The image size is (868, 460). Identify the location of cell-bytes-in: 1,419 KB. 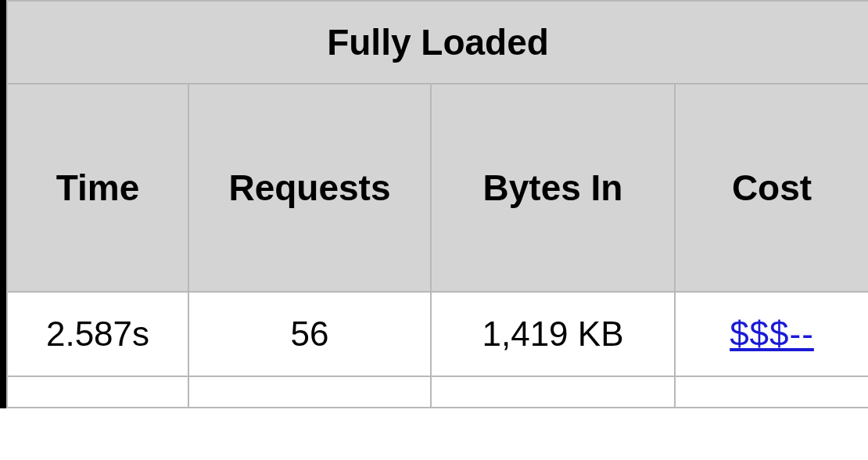
(553, 334).